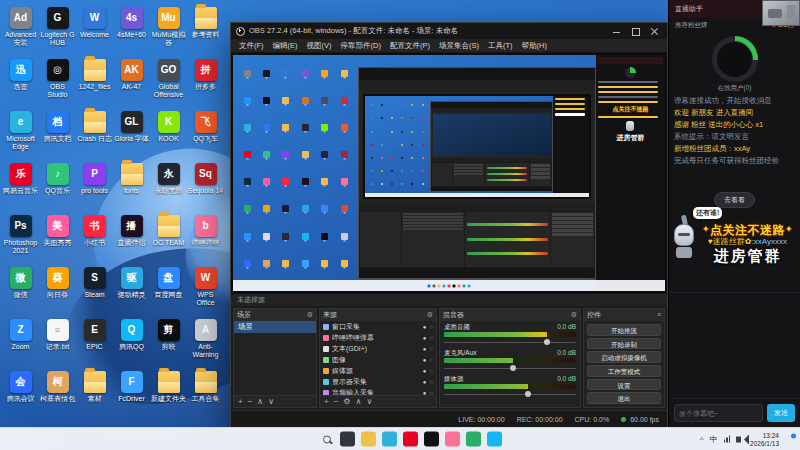 The width and height of the screenshot is (800, 450). What do you see at coordinates (20, 394) in the screenshot?
I see `desktop-icon: 会腾讯会议` at bounding box center [20, 394].